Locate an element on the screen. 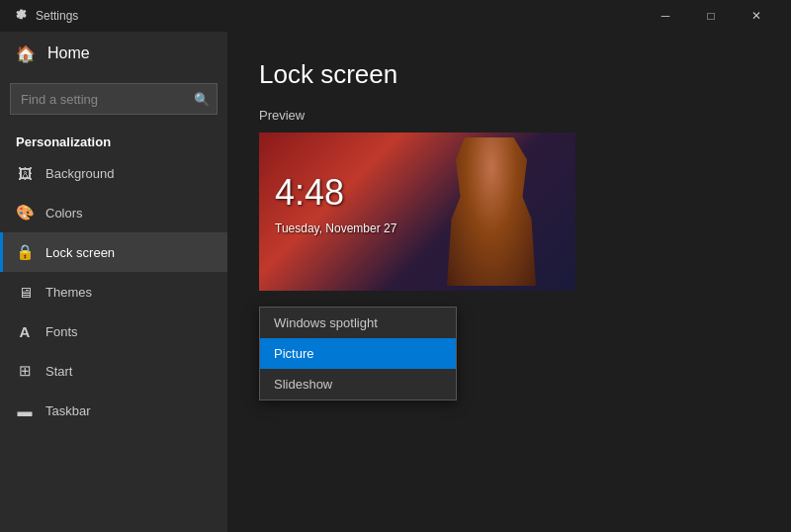  sidebar-item-lock-screen: 🔒 Lock screen is located at coordinates (114, 252).